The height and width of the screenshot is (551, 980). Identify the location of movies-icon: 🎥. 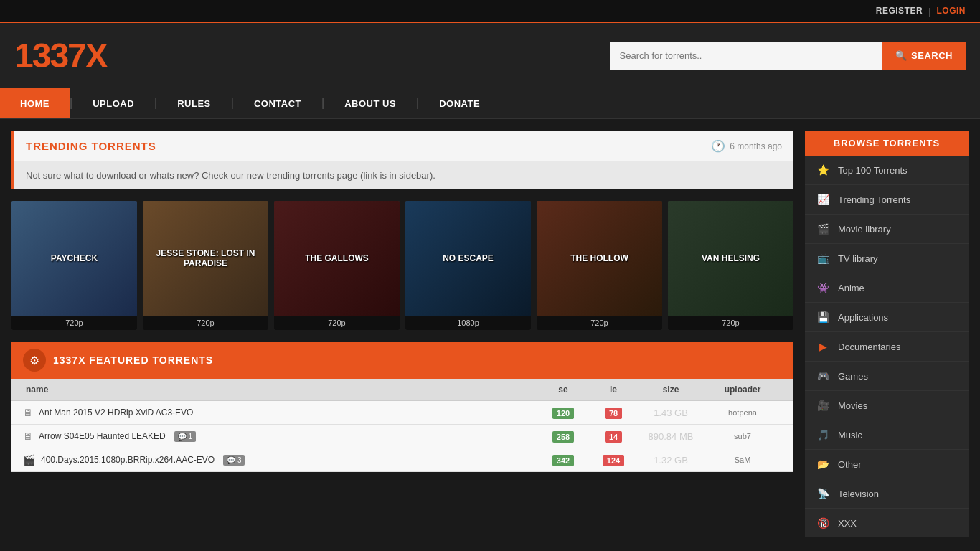
(823, 405).